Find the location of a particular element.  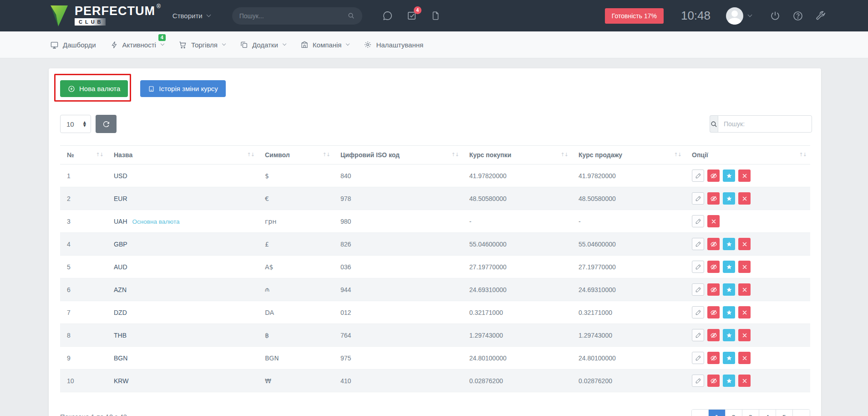

pagination-page-4: 4 is located at coordinates (767, 413).